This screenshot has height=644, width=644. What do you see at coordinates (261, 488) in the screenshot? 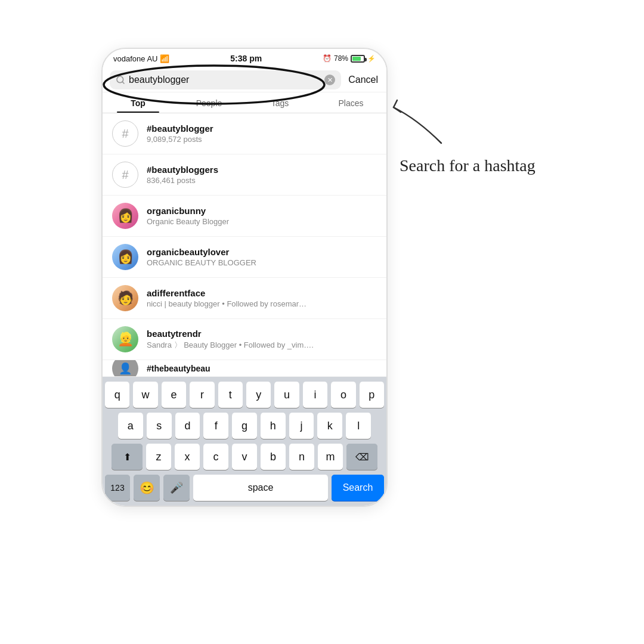
I see `key-space: space` at bounding box center [261, 488].